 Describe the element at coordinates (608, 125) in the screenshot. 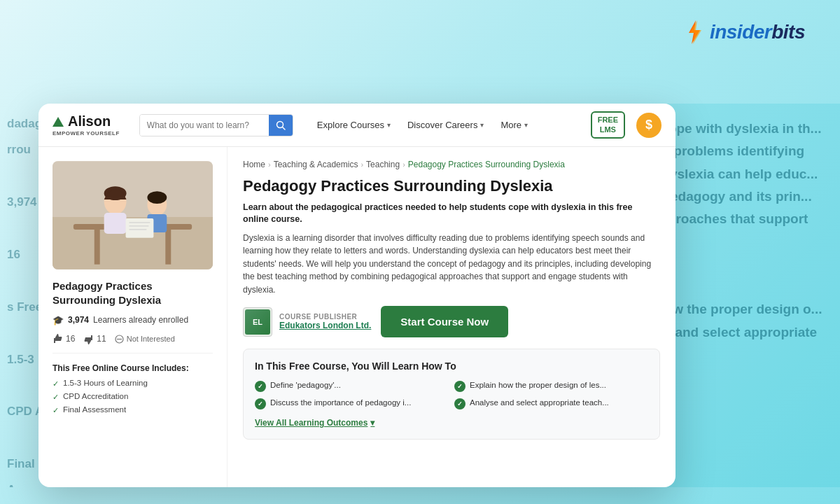

I see `free-lms-button: FREE LMS` at that location.